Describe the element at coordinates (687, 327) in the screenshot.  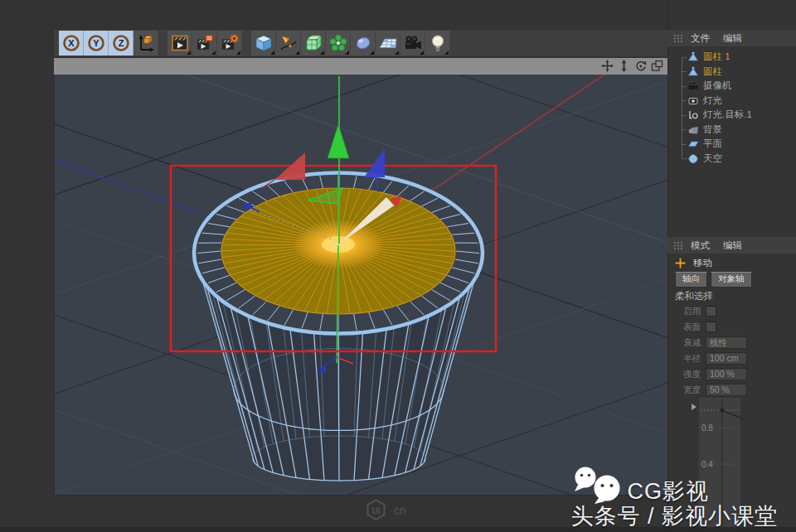
I see `field-label: 表面` at that location.